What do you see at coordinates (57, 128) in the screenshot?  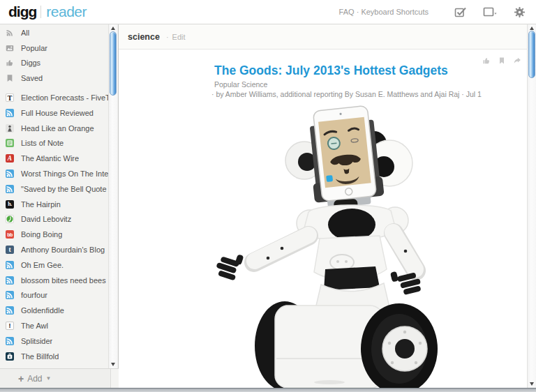 I see `sidebar-item-label: Head Like an Orange` at bounding box center [57, 128].